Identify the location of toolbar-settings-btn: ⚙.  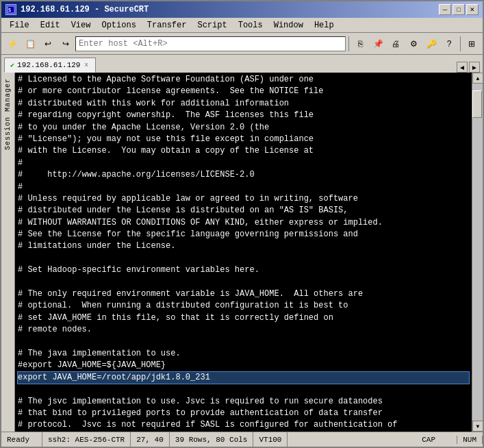
(413, 44).